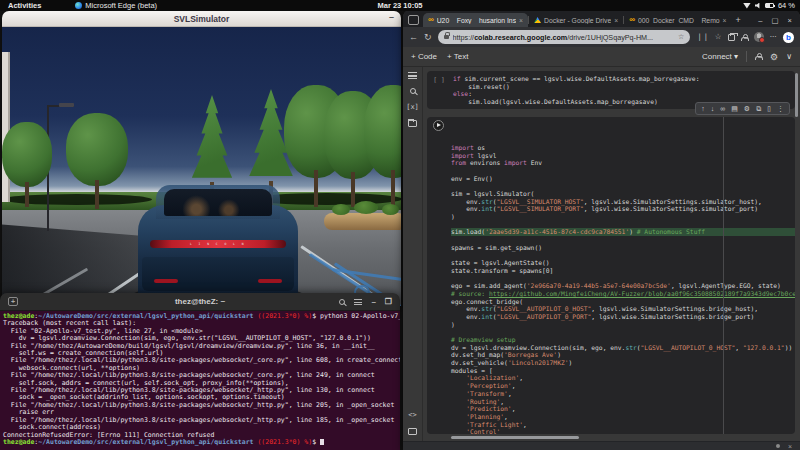 The width and height of the screenshot is (800, 450). What do you see at coordinates (200, 406) in the screenshot?
I see `terminal-traceback-line: File "/home/thez/.local/lib/python3.8/si…` at bounding box center [200, 406].